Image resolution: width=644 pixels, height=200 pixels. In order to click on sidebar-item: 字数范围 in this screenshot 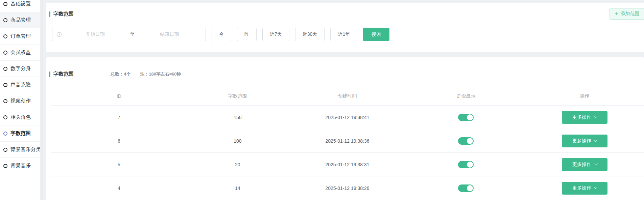, I will do `click(20, 134)`.